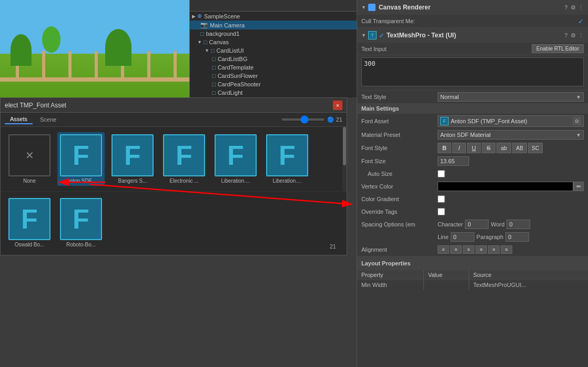 Image resolution: width=588 pixels, height=367 pixels. I want to click on maincamera-label: Main Camera, so click(227, 25).